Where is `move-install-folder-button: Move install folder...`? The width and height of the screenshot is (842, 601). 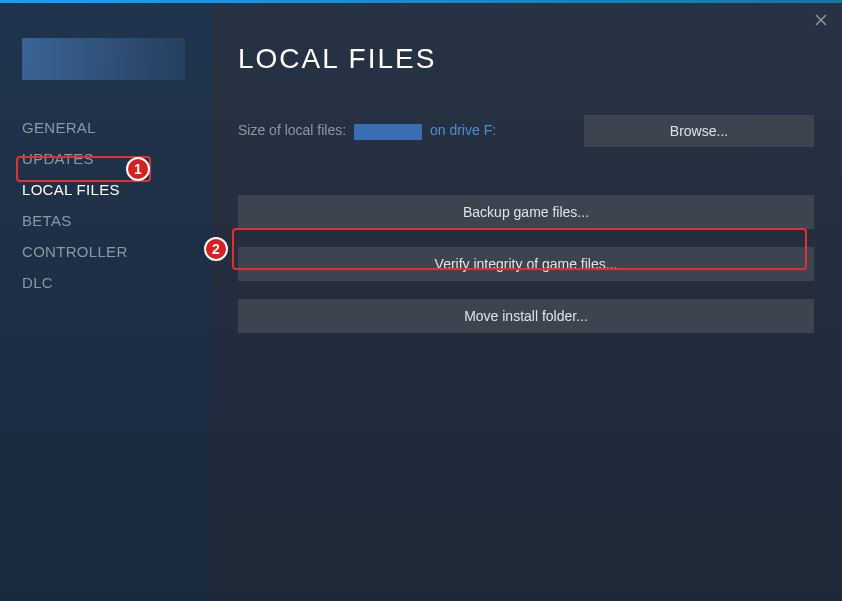
move-install-folder-button: Move install folder... is located at coordinates (526, 316).